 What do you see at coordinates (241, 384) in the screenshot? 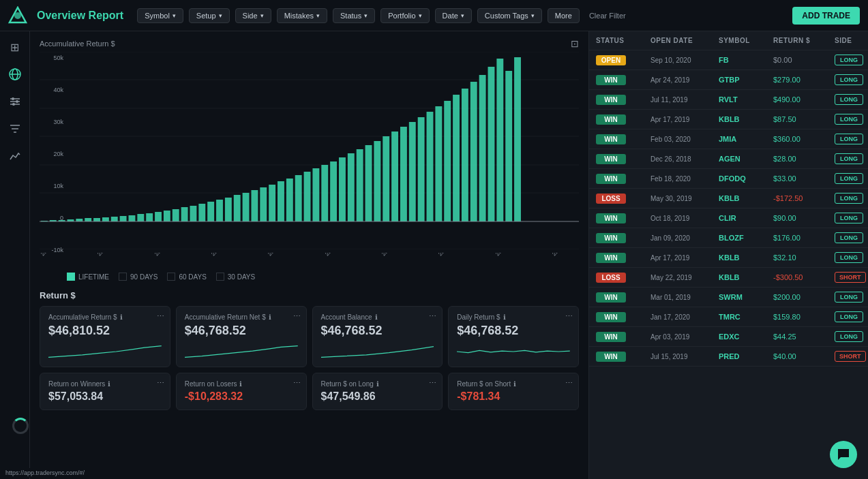
I see `info-icon-6: ℹ` at bounding box center [241, 384].